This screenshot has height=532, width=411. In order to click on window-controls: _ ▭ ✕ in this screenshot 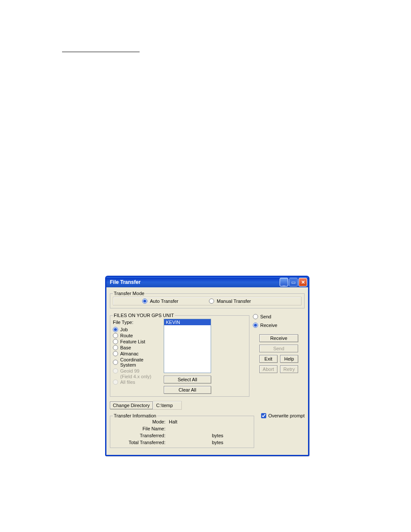, I will do `click(293, 282)`.